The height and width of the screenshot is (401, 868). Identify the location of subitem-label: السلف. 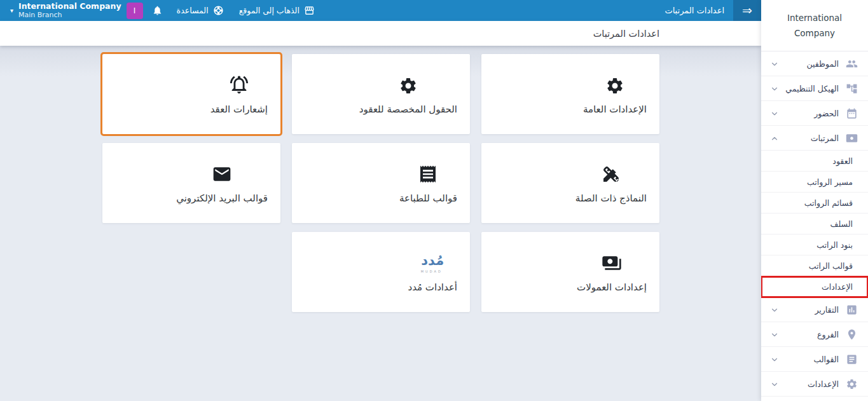
(841, 224).